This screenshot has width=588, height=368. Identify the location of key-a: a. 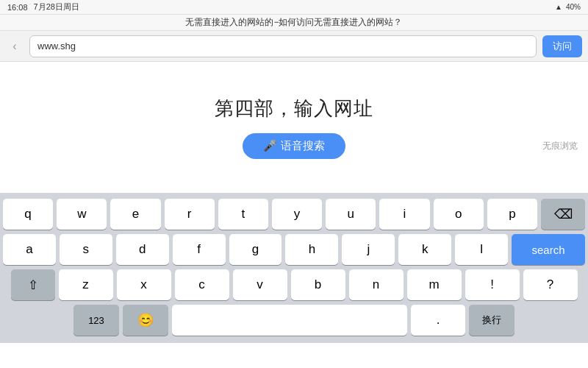
(29, 250).